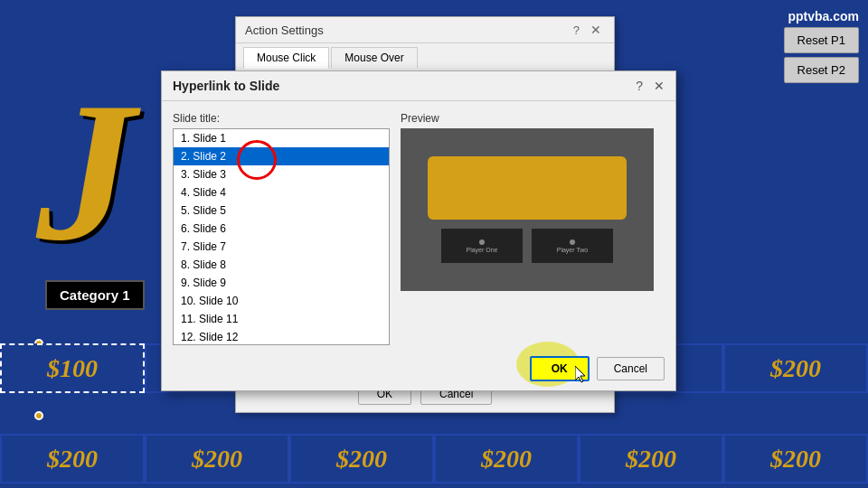  I want to click on tab-mouse-click: Mouse Click, so click(286, 58).